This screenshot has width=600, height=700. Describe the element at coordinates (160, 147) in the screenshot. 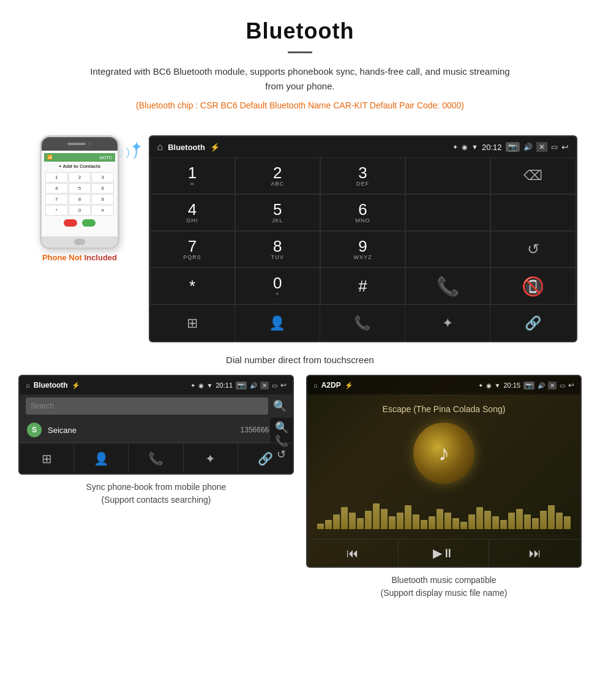

I see `car-home-icon: ⌂` at that location.